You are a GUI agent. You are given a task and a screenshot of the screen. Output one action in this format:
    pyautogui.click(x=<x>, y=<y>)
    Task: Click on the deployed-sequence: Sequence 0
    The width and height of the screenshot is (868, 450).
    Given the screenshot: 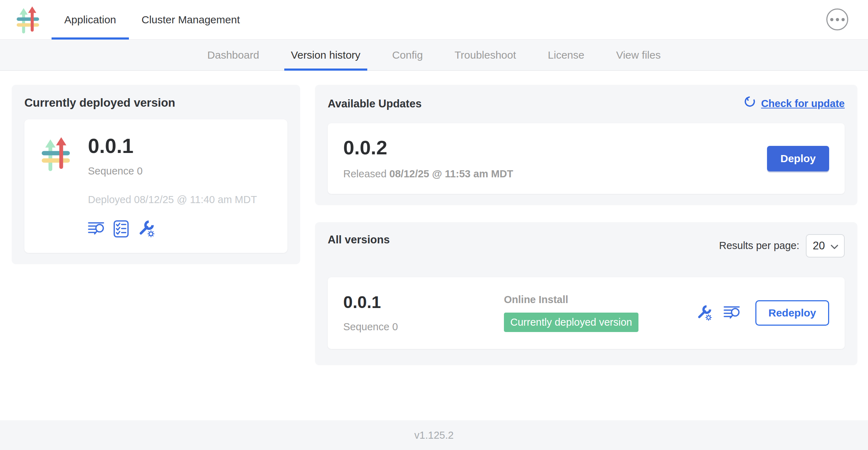 What is the action you would take?
    pyautogui.click(x=172, y=171)
    